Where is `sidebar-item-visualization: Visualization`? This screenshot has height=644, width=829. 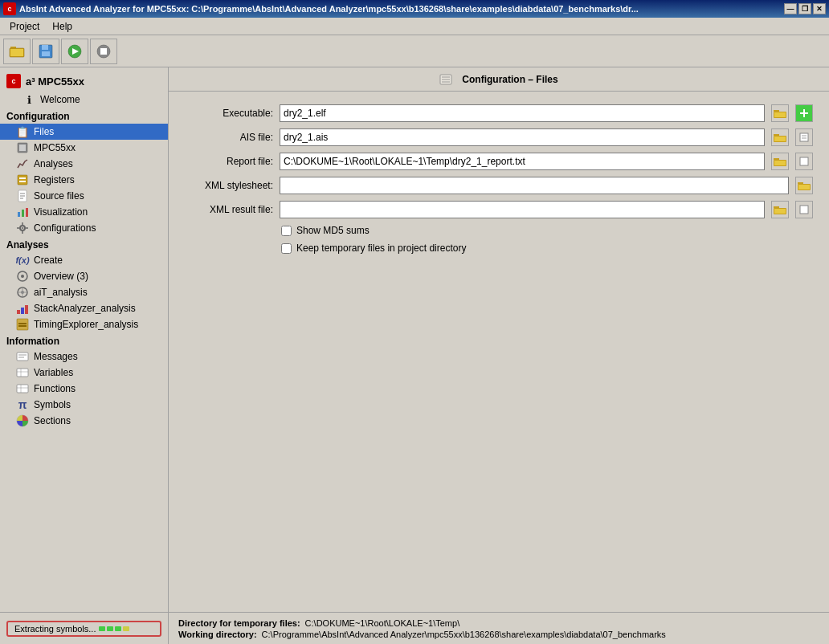
sidebar-item-visualization: Visualization is located at coordinates (84, 212).